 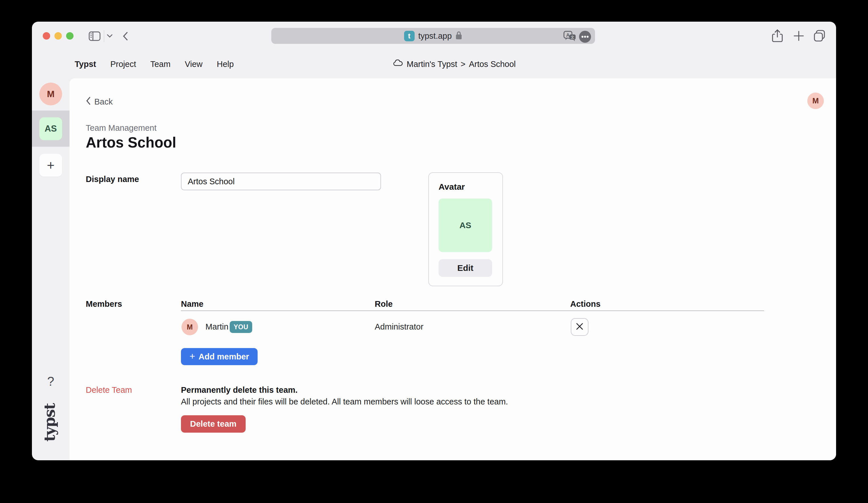 I want to click on display-name-input, so click(x=281, y=181).